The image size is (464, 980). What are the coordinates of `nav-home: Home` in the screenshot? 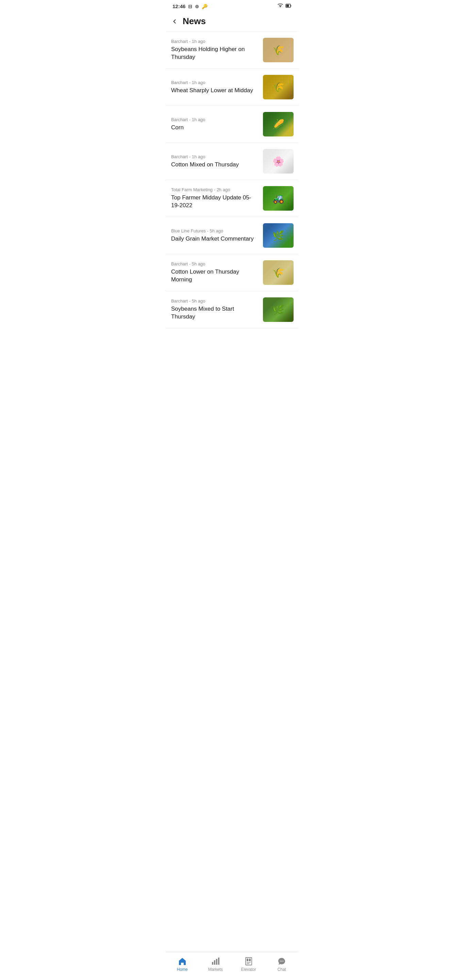 It's located at (183, 964).